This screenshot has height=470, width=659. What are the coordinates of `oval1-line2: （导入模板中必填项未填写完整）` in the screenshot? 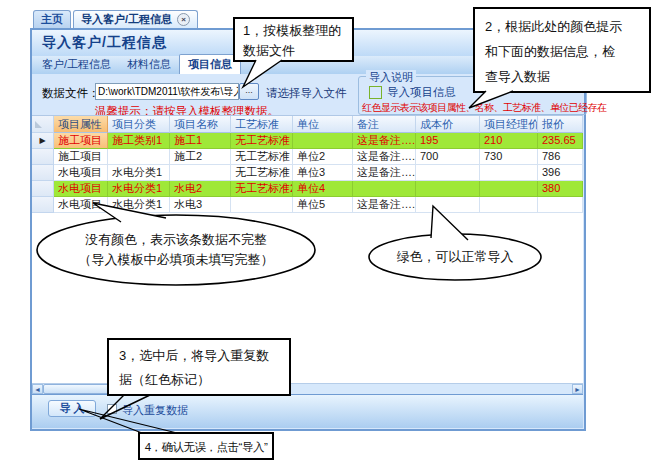 It's located at (176, 260).